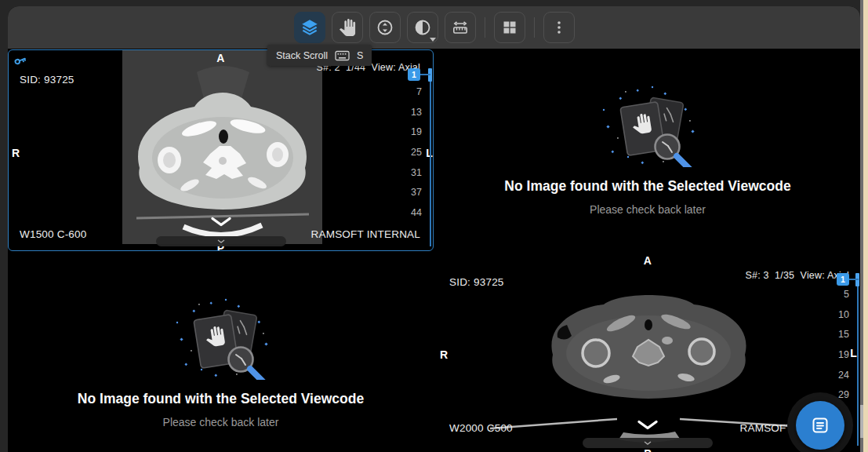 This screenshot has height=452, width=868. I want to click on slice-number: 24, so click(844, 376).